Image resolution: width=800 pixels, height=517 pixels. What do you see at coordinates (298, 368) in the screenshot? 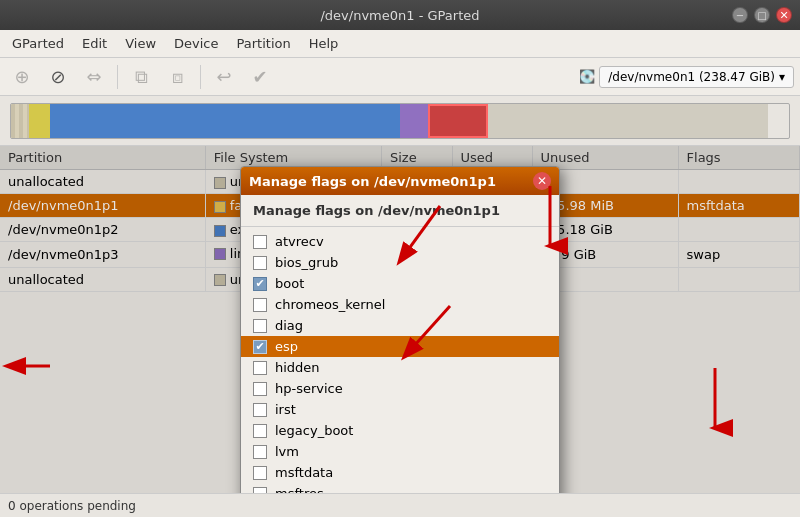
I see `flag-label: hidden` at bounding box center [298, 368].